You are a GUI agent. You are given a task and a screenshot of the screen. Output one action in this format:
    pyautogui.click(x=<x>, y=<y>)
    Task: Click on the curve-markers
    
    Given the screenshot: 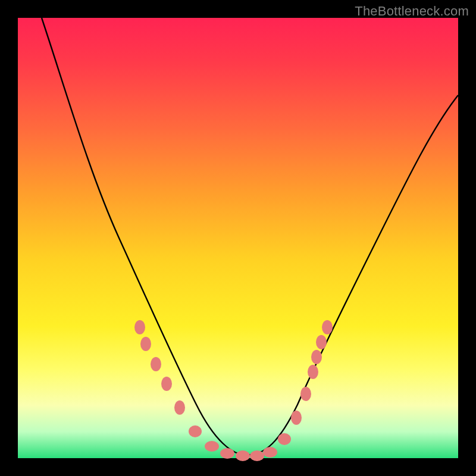 What is the action you would take?
    pyautogui.click(x=233, y=390)
    